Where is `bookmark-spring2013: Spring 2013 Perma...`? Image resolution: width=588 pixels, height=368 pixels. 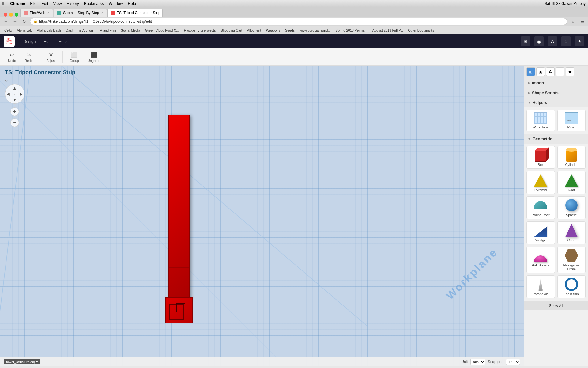 bookmark-spring2013: Spring 2013 Perma... is located at coordinates (352, 30).